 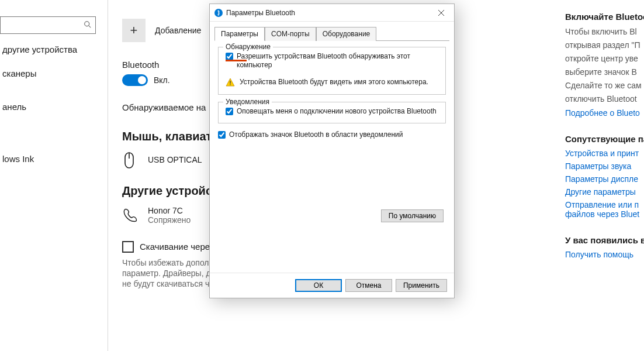 What do you see at coordinates (441, 13) in the screenshot?
I see `close-button` at bounding box center [441, 13].